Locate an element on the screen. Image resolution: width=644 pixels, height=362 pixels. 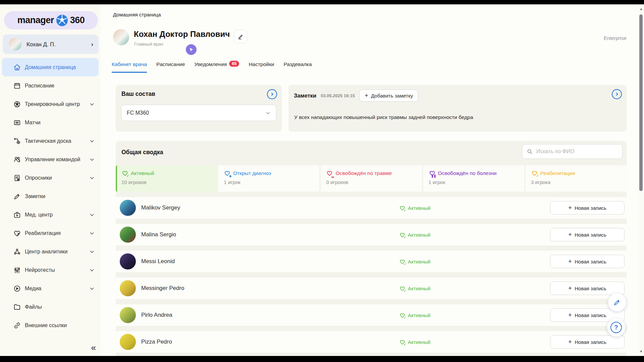
plan-badge: Enterprise is located at coordinates (615, 38).